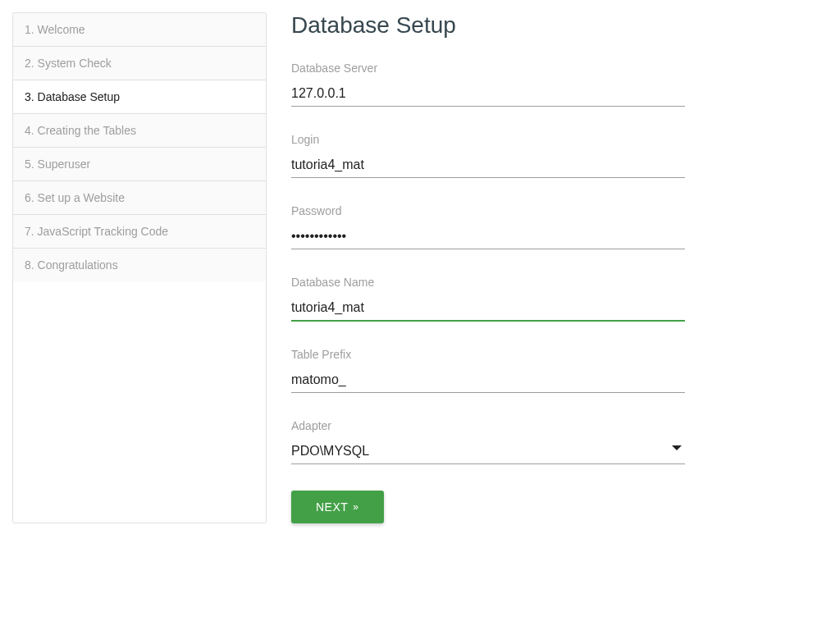 Image resolution: width=840 pixels, height=621 pixels. I want to click on input-db-server, so click(488, 94).